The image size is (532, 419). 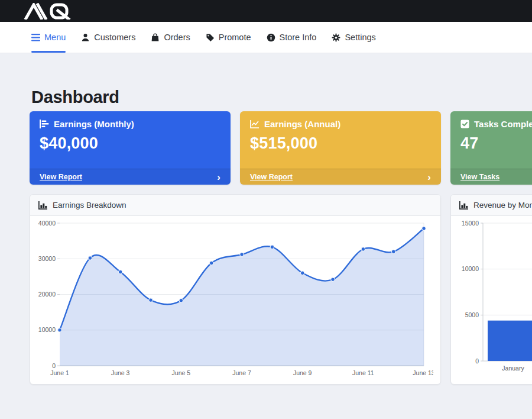 What do you see at coordinates (242, 373) in the screenshot?
I see `svg-text: June 7` at bounding box center [242, 373].